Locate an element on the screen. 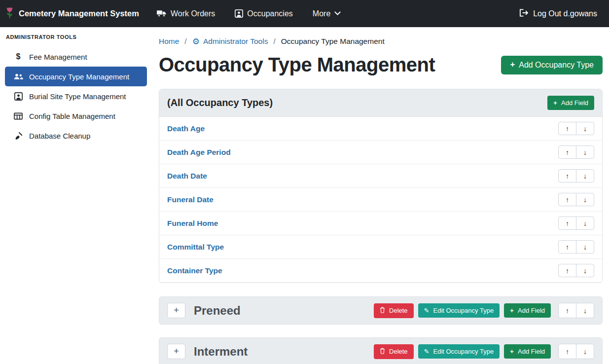 The image size is (609, 364). field-link-funeral-home: Funeral Home is located at coordinates (192, 223).